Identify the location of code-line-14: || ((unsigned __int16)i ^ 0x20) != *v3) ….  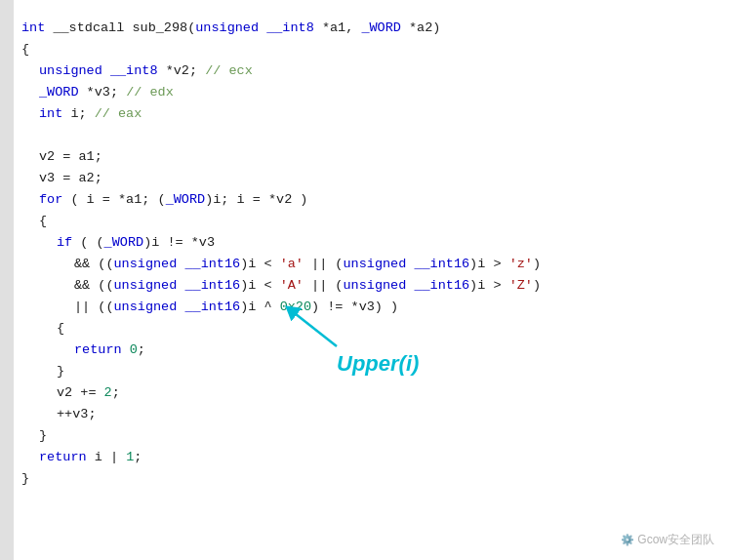
(365, 307).